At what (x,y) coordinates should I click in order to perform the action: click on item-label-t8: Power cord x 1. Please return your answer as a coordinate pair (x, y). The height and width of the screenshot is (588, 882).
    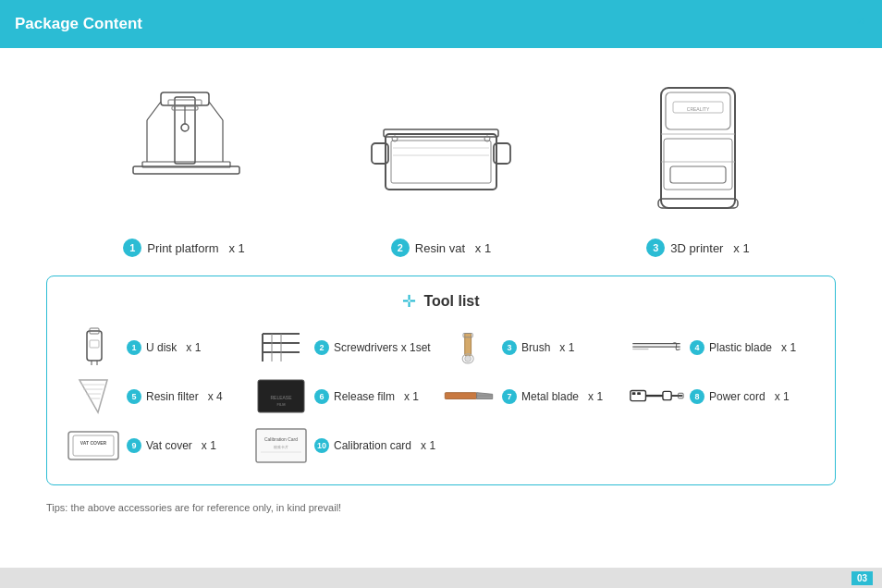
    Looking at the image, I should click on (749, 397).